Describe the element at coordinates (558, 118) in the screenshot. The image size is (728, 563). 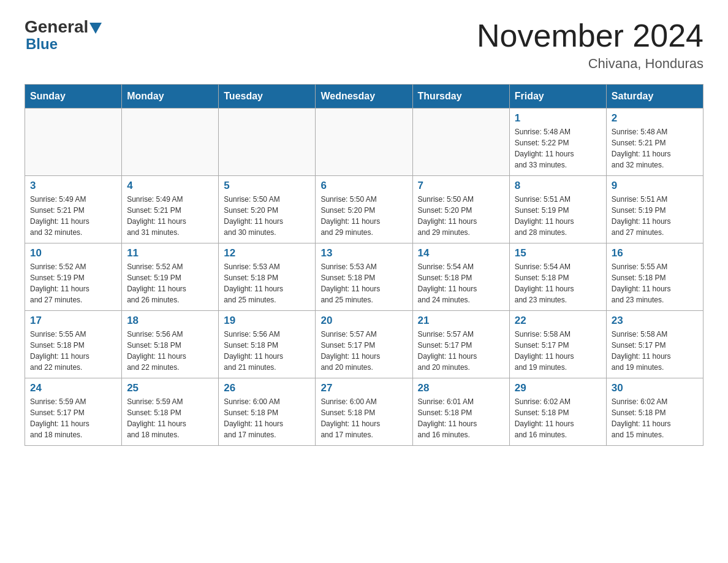
I see `day-number: 1` at that location.